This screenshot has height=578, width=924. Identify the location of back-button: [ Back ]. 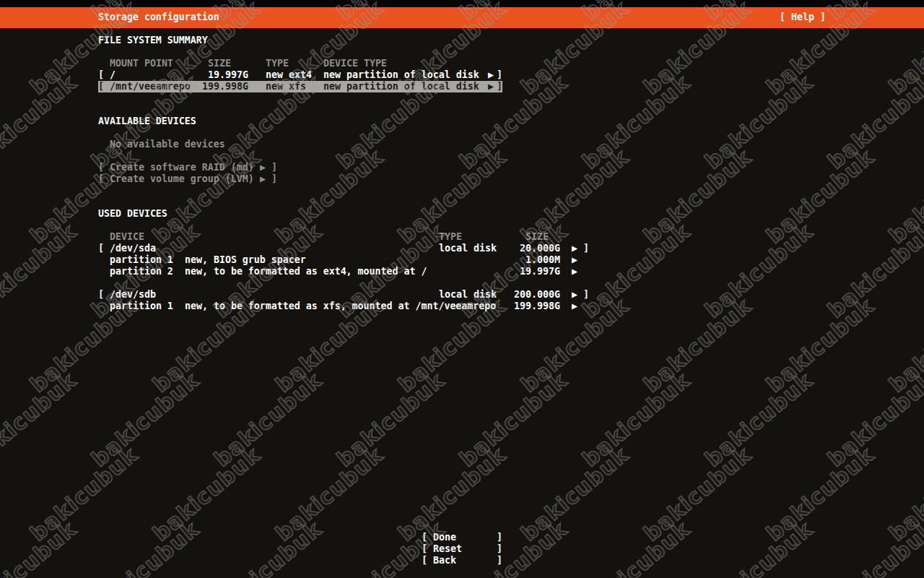
(462, 561).